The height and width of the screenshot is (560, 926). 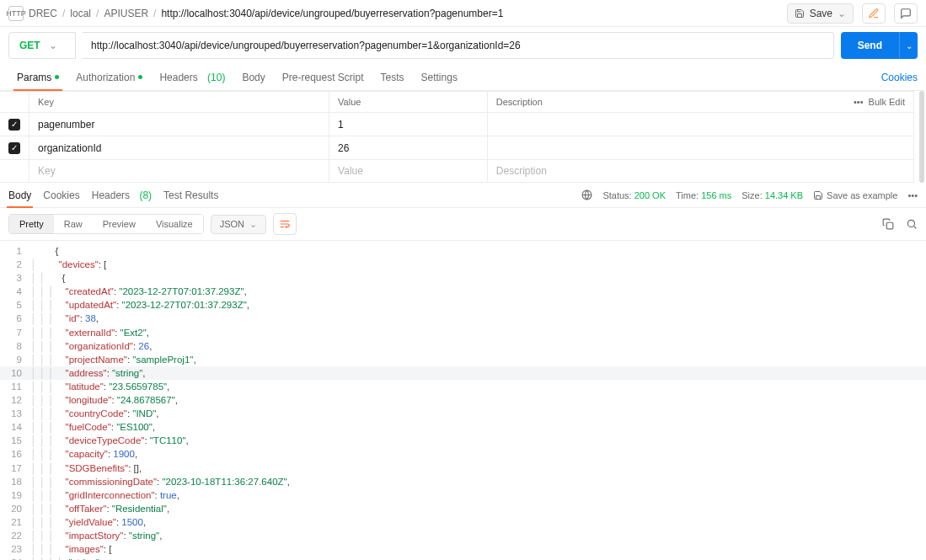 I want to click on code-line: 6│ │ │ "id": 38,, so click(x=463, y=318).